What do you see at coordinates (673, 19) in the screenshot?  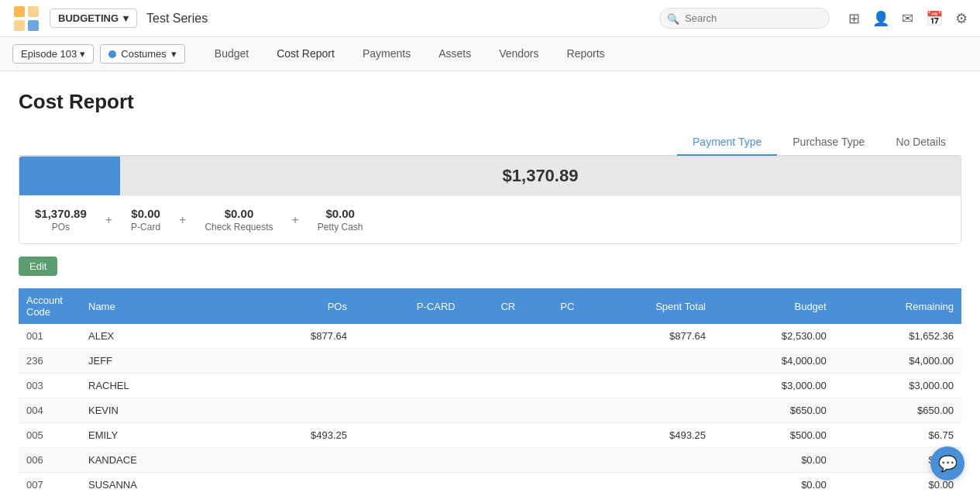 I see `search-icon: 🔍` at bounding box center [673, 19].